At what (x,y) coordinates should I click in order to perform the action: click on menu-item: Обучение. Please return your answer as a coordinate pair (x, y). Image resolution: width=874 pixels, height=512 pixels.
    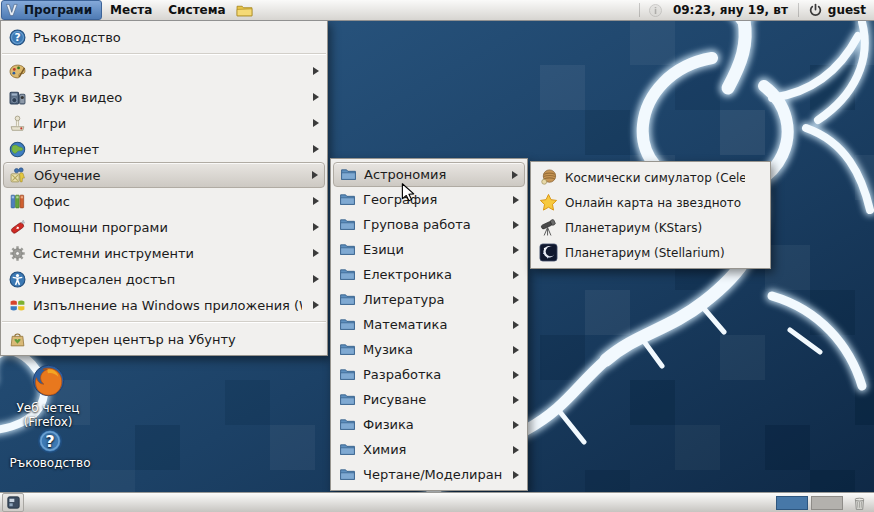
    Looking at the image, I should click on (164, 175).